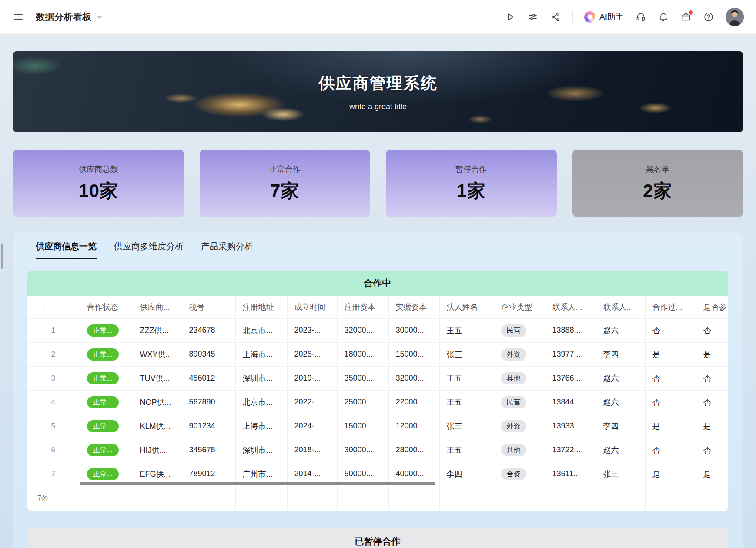 The height and width of the screenshot is (548, 756). What do you see at coordinates (519, 474) in the screenshot?
I see `table-cell: 合资` at bounding box center [519, 474].